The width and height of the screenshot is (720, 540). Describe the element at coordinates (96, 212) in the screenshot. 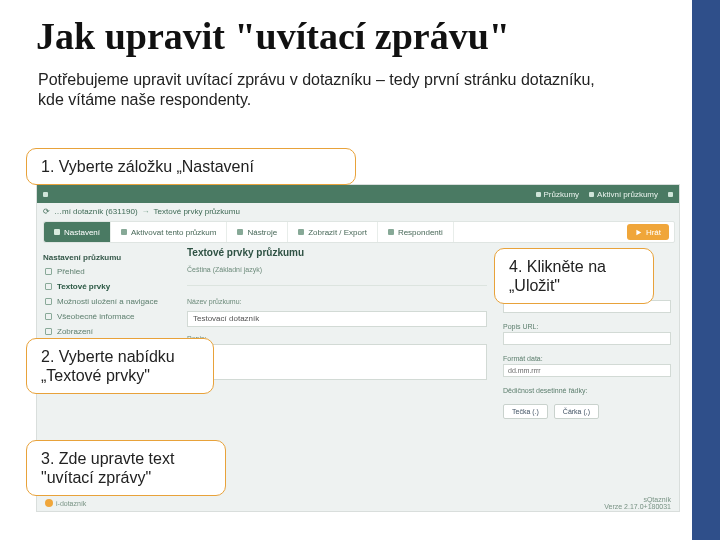

I see `breadcrumb-item: …mí dotazník (631190)` at that location.